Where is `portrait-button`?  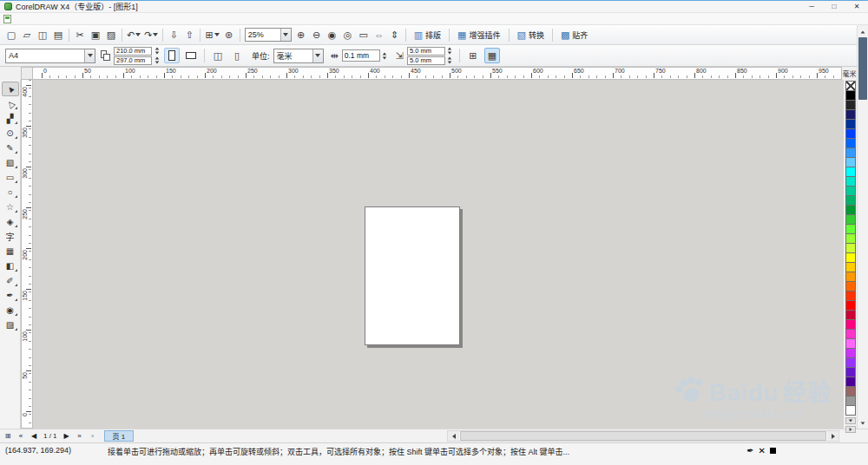 portrait-button is located at coordinates (172, 56).